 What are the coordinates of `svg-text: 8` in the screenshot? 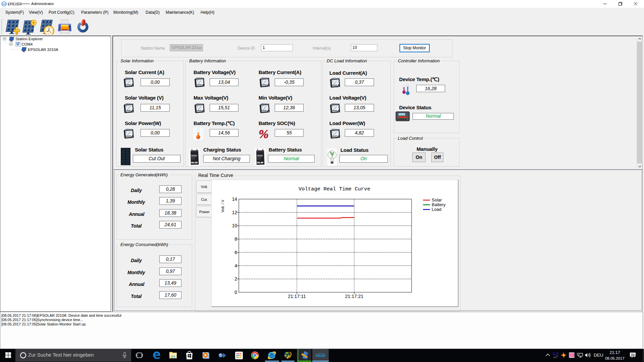 It's located at (236, 239).